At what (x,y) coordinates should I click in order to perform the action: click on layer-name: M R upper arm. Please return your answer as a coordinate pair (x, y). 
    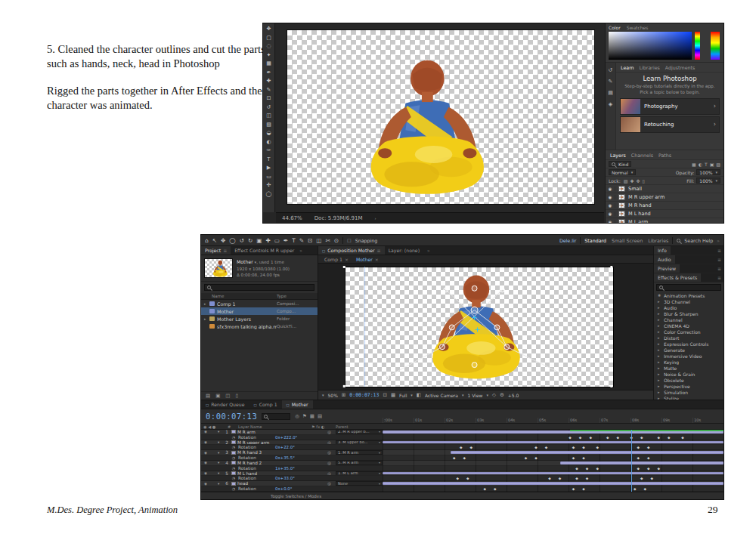
    Looking at the image, I should click on (280, 443).